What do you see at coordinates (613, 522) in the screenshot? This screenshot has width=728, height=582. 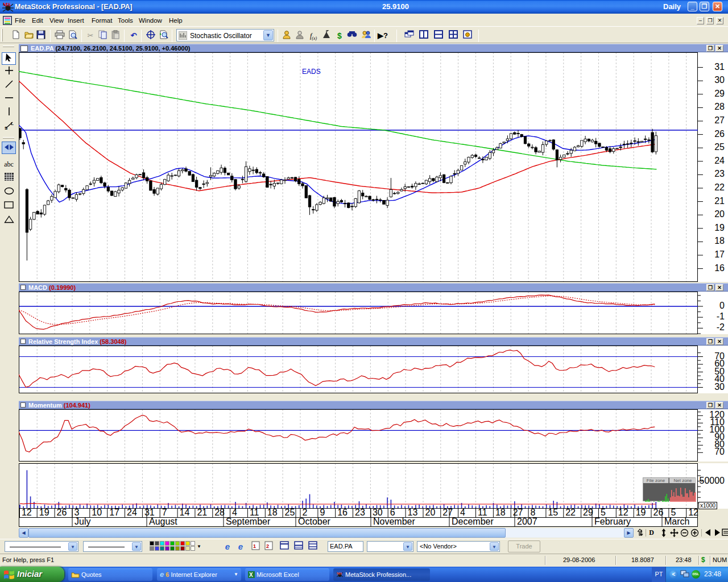 I see `svg-text: February` at bounding box center [613, 522].